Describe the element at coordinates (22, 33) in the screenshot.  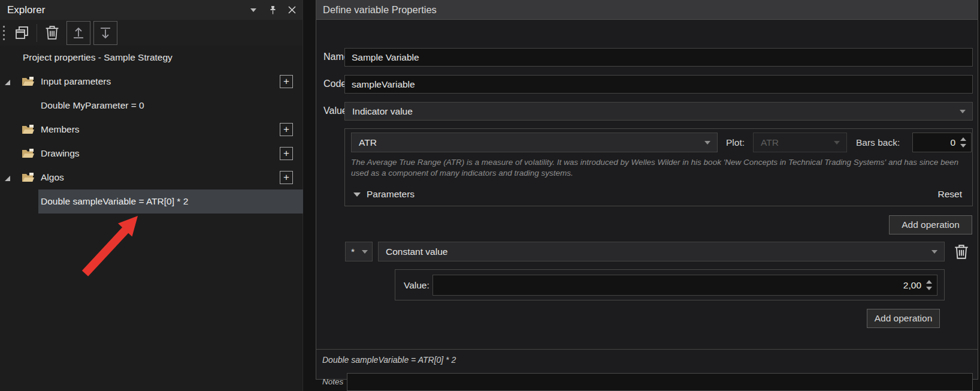
I see `duplicate-button` at that location.